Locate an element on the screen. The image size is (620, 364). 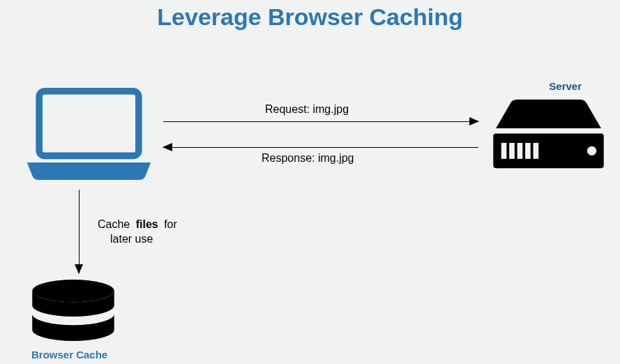
response-arrow is located at coordinates (321, 148).